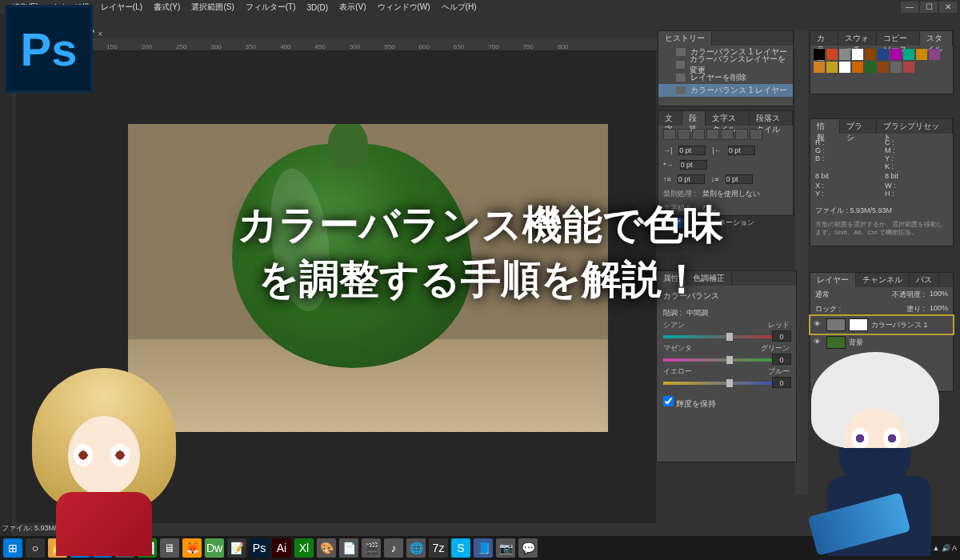 This screenshot has height=560, width=960. Describe the element at coordinates (728, 118) in the screenshot. I see `tab-charstyle: 文字スタイル` at that location.